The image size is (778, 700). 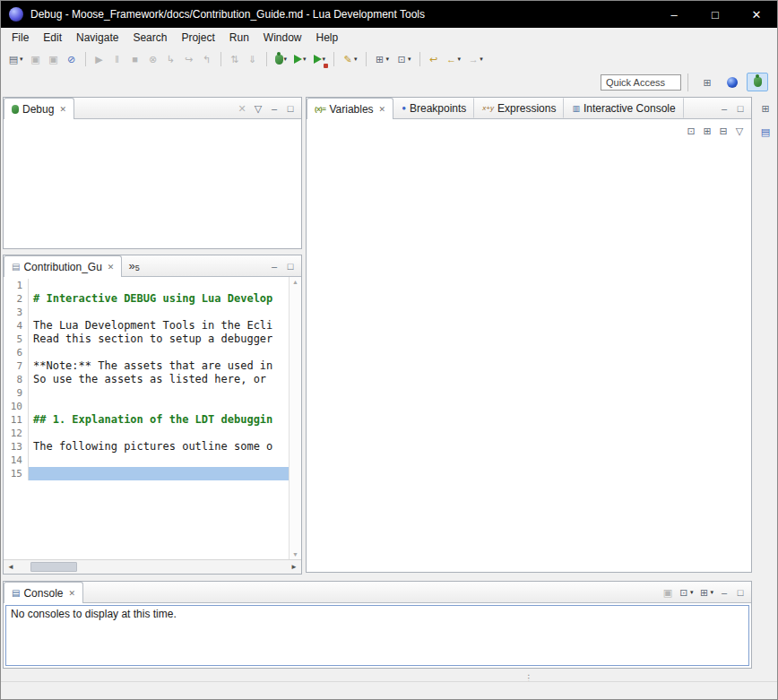 I want to click on editor-vertical-scrollbar: ▲ ▼, so click(x=295, y=418).